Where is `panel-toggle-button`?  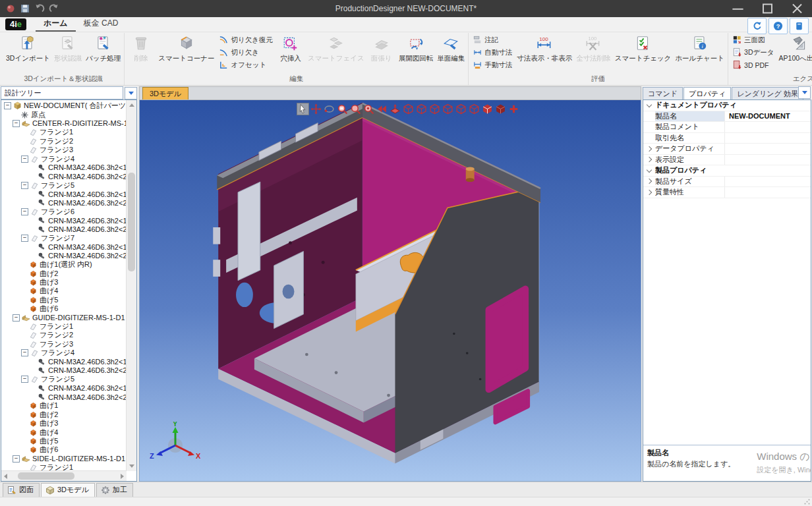 panel-toggle-button is located at coordinates (799, 26).